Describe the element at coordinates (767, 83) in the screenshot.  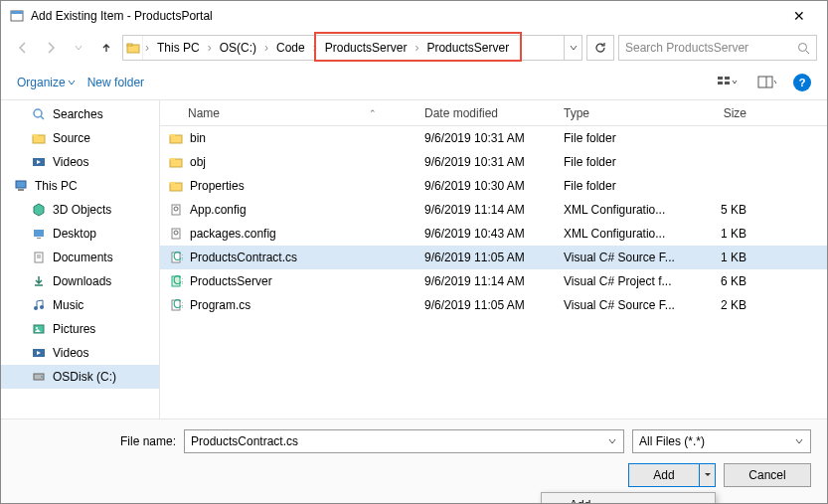
I see `preview-pane-button` at that location.